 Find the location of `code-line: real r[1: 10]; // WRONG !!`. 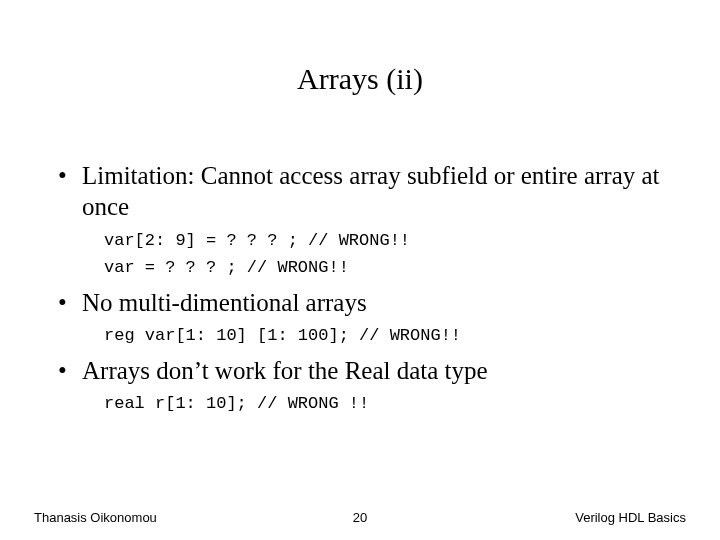

code-line: real r[1: 10]; // WRONG !! is located at coordinates (392, 404).